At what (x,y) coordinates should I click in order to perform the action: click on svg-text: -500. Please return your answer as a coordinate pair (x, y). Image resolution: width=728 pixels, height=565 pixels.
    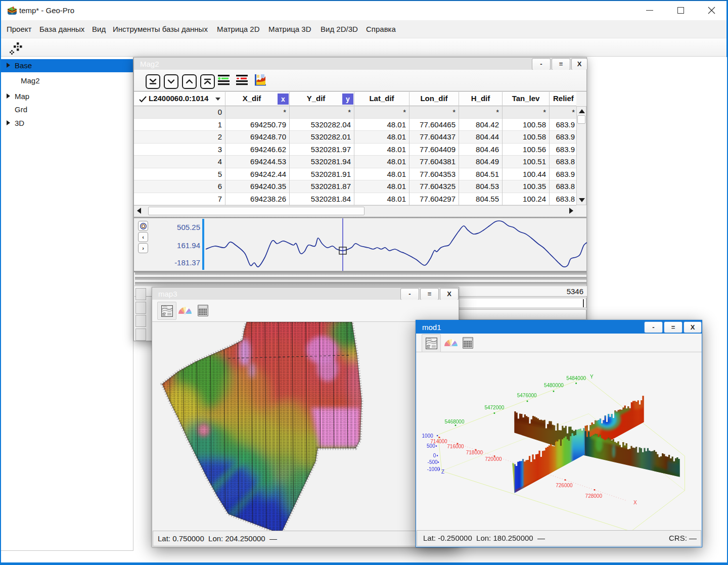
    Looking at the image, I should click on (433, 462).